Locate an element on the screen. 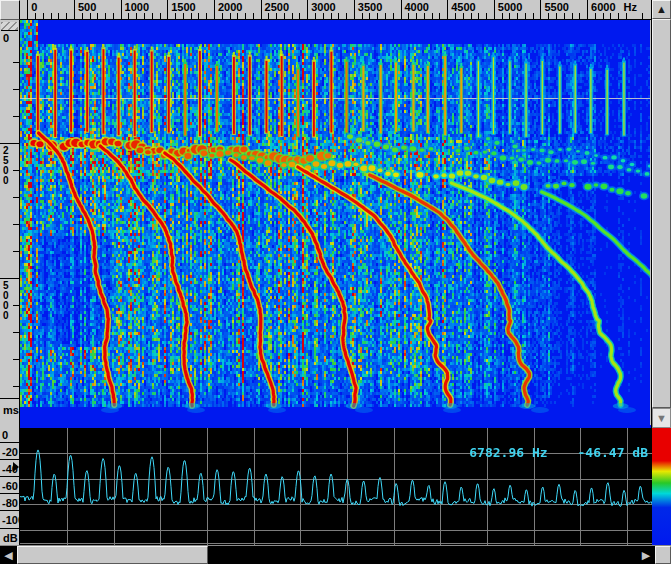 This screenshot has height=564, width=671. ruler-options-handle is located at coordinates (10, 26).